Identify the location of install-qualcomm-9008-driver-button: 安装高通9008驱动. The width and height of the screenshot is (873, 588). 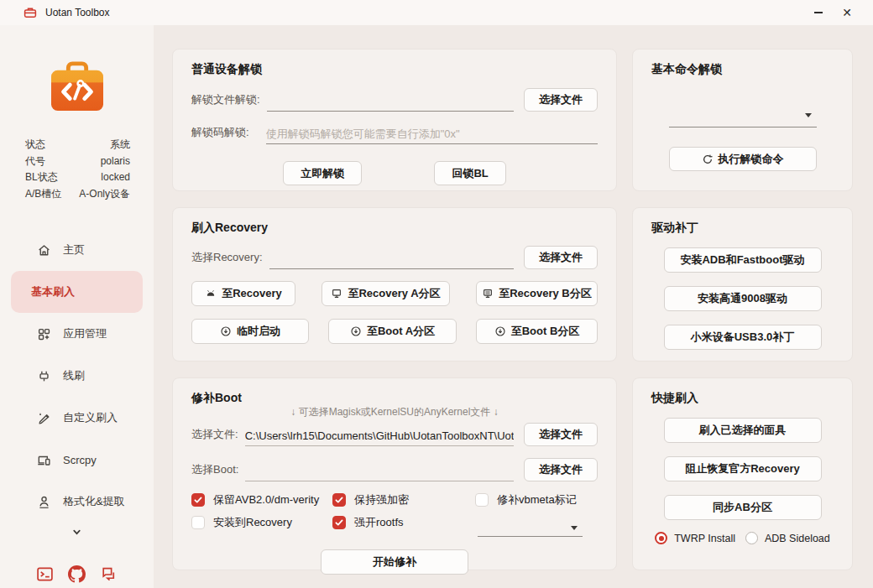
(743, 299).